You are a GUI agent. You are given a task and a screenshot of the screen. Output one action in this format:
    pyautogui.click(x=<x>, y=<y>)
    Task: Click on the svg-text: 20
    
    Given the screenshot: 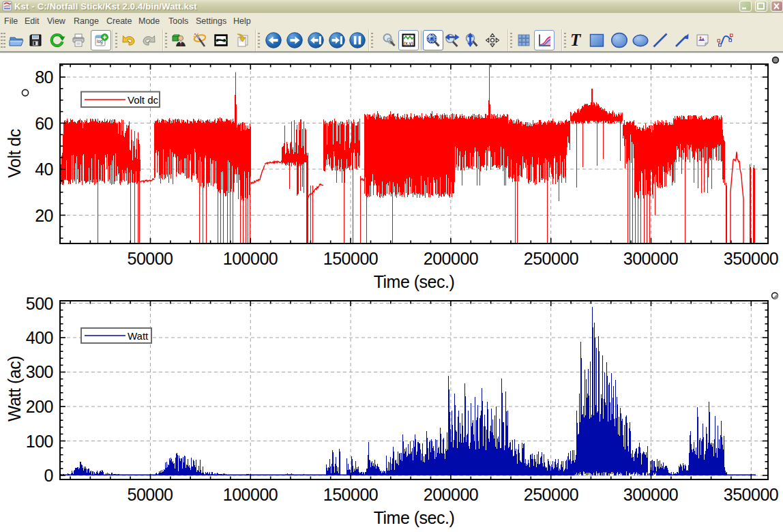 What is the action you would take?
    pyautogui.click(x=44, y=216)
    